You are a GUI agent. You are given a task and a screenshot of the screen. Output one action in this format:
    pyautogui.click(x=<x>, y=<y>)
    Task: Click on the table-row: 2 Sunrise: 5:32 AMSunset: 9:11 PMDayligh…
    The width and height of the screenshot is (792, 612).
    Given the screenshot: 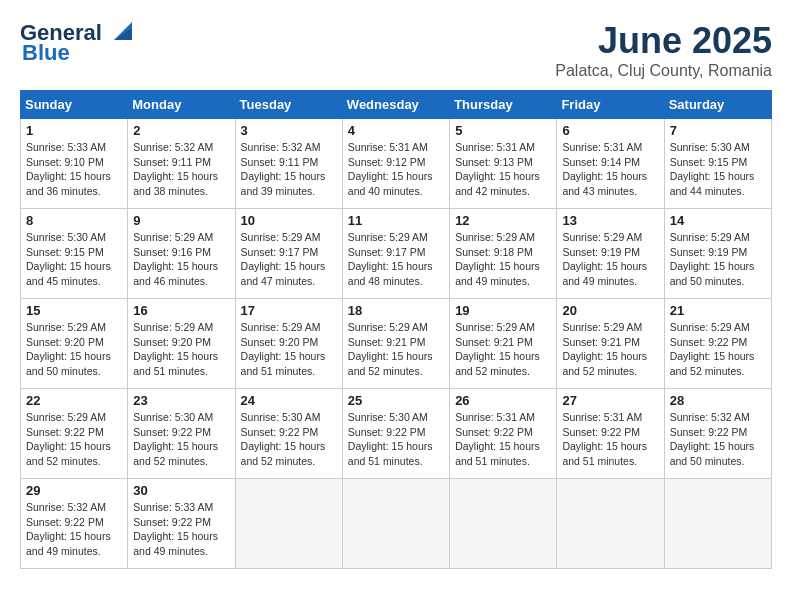 What is the action you would take?
    pyautogui.click(x=182, y=164)
    